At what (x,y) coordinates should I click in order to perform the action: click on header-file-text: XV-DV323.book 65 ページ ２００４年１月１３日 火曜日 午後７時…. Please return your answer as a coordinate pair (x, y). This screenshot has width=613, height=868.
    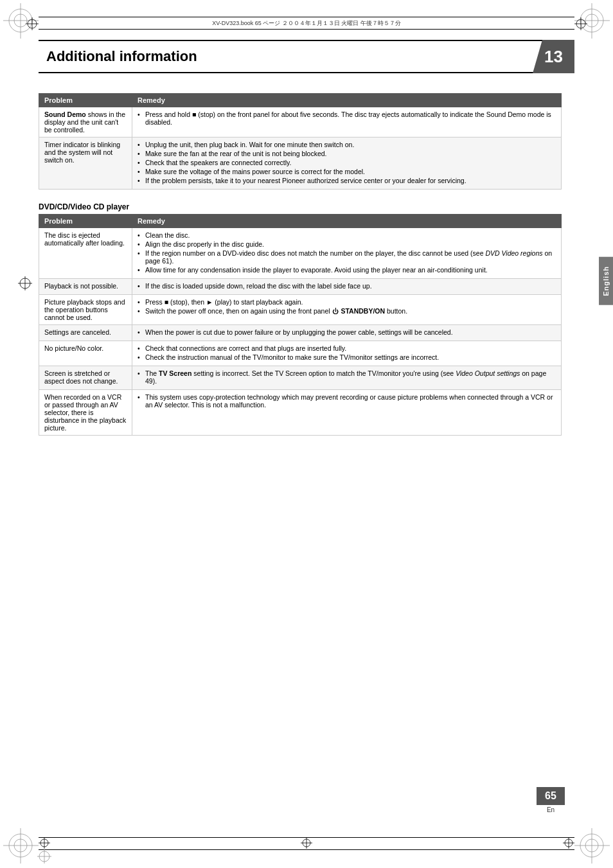
    Looking at the image, I should click on (306, 23).